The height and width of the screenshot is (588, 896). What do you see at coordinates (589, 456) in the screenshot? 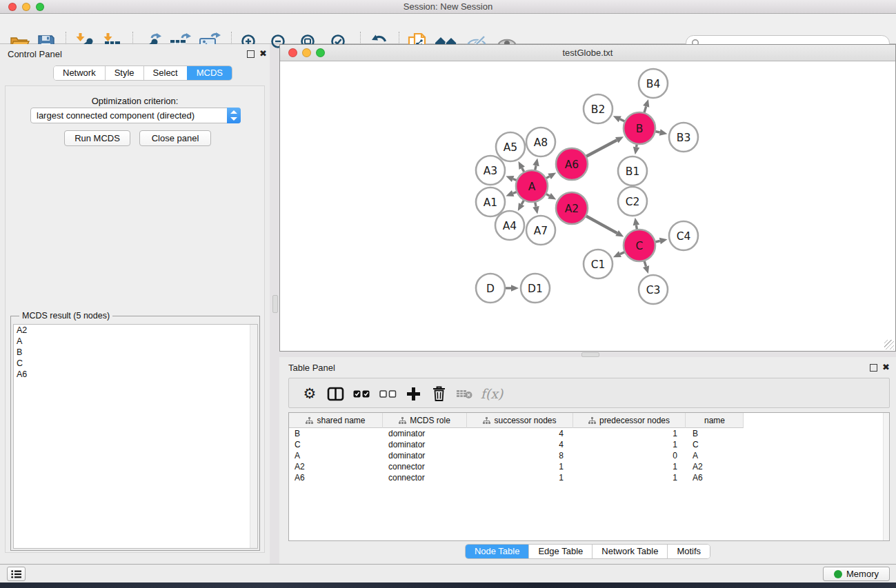
I see `table-row: Adominator80A` at bounding box center [589, 456].